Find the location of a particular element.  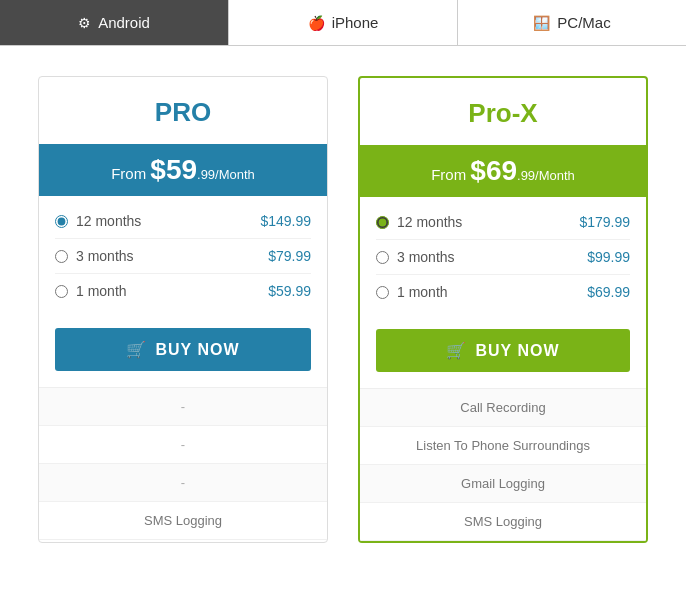

android-icon: ⚙ is located at coordinates (84, 23).